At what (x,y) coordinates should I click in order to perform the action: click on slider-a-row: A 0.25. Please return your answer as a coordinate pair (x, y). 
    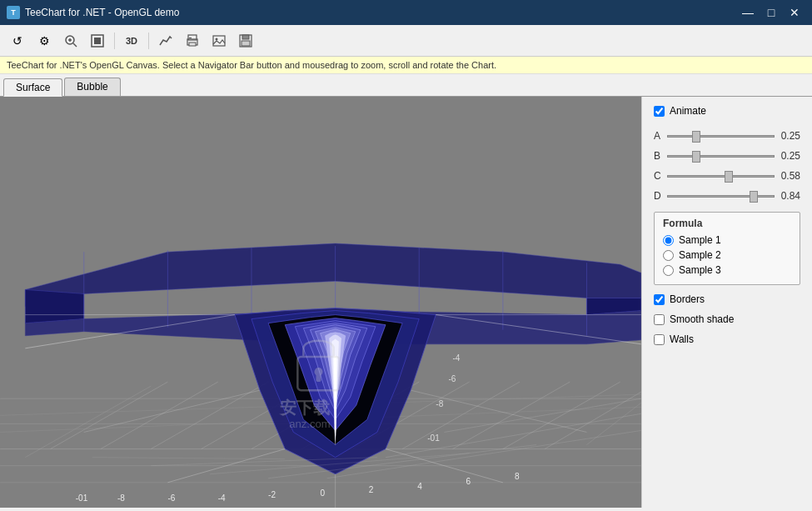
    Looking at the image, I should click on (727, 136).